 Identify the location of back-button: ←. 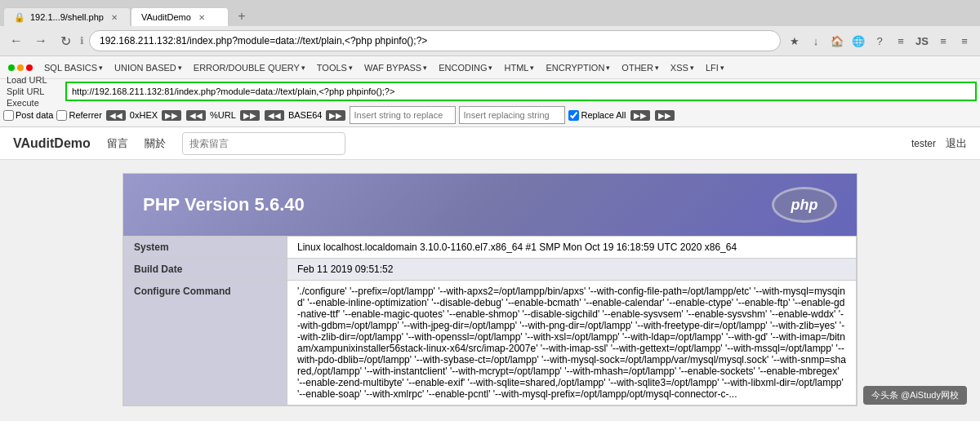
(16, 41).